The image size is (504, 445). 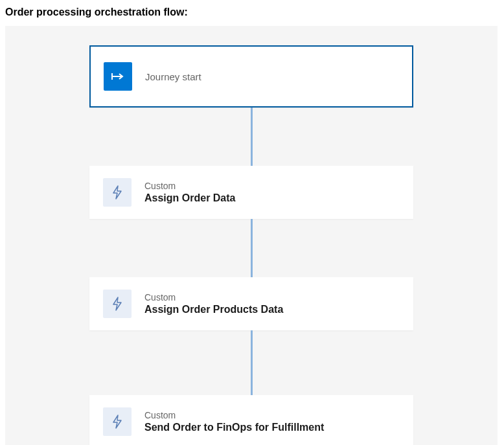 What do you see at coordinates (190, 192) in the screenshot?
I see `step-node-text: Custom Assign Order Data` at bounding box center [190, 192].